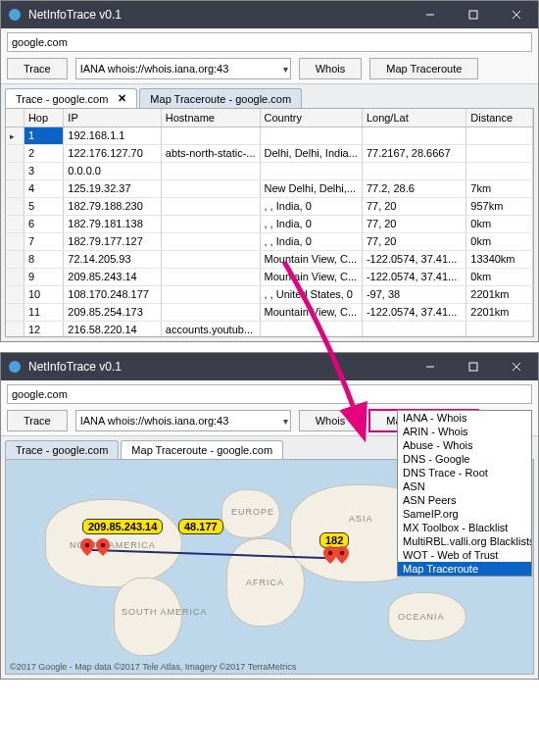 The height and width of the screenshot is (756, 539). Describe the element at coordinates (112, 329) in the screenshot. I see `cell-ip: 216.58.220.14` at that location.